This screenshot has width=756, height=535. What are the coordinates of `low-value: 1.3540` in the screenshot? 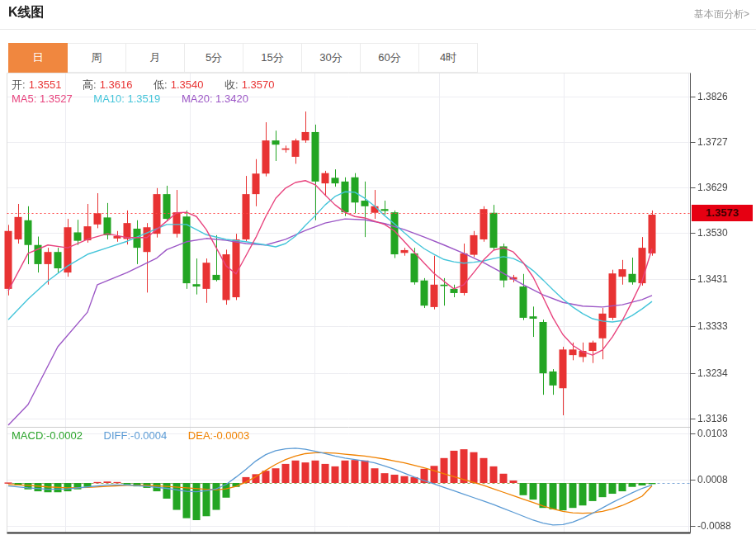 It's located at (187, 84).